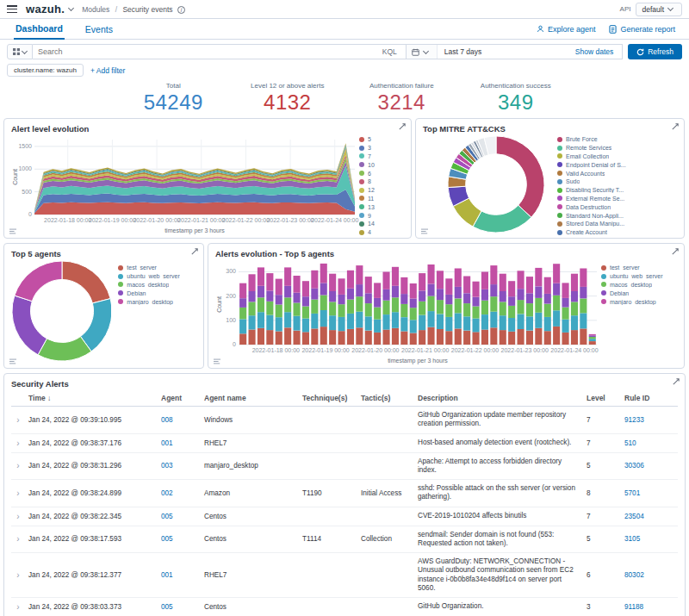  What do you see at coordinates (608, 173) in the screenshot?
I see `legend-item: Valid Accounts` at bounding box center [608, 173].